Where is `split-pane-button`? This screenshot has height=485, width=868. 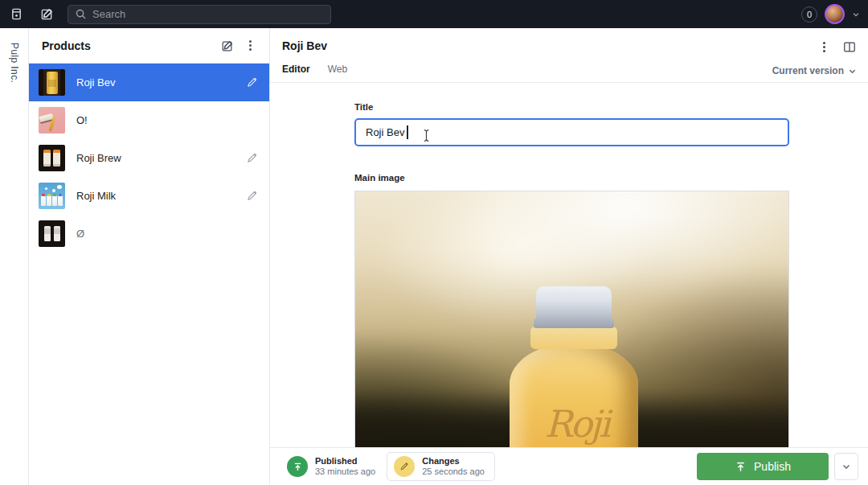
split-pane-button is located at coordinates (850, 47).